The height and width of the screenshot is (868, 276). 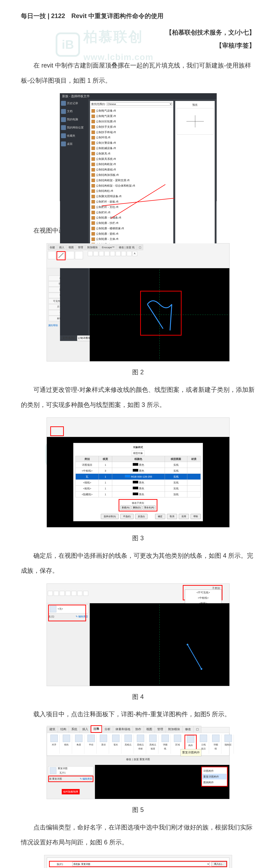 What do you see at coordinates (203, 598) in the screenshot?
I see `subcategory-option: <中粗线>` at bounding box center [203, 598].